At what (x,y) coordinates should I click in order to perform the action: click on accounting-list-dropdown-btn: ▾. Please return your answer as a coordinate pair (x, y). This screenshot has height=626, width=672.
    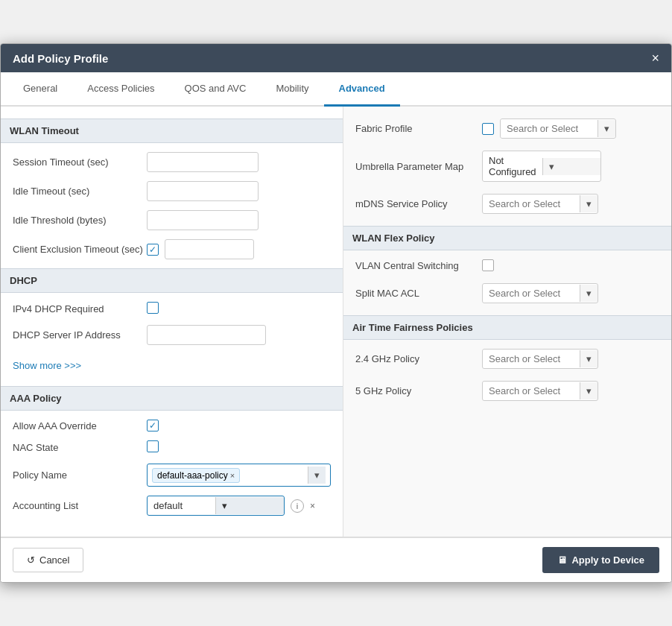
    Looking at the image, I should click on (250, 505).